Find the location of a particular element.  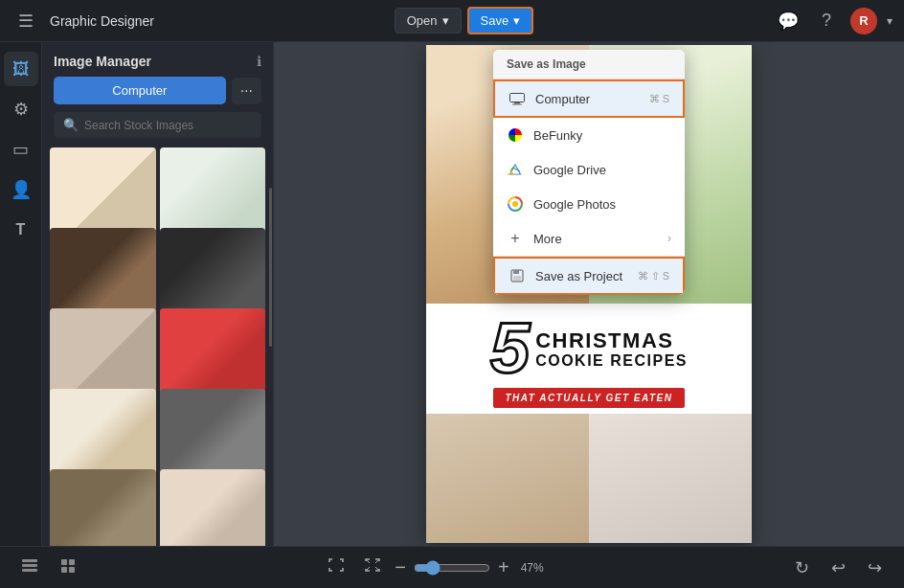

adjustments-icon: ⚙ is located at coordinates (21, 109).